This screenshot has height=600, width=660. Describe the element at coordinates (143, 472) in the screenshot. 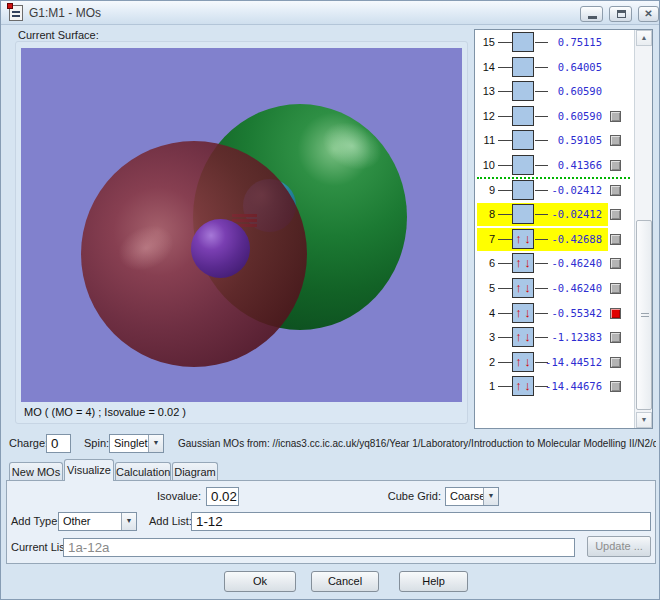

I see `tab-calculation: Calculation` at that location.